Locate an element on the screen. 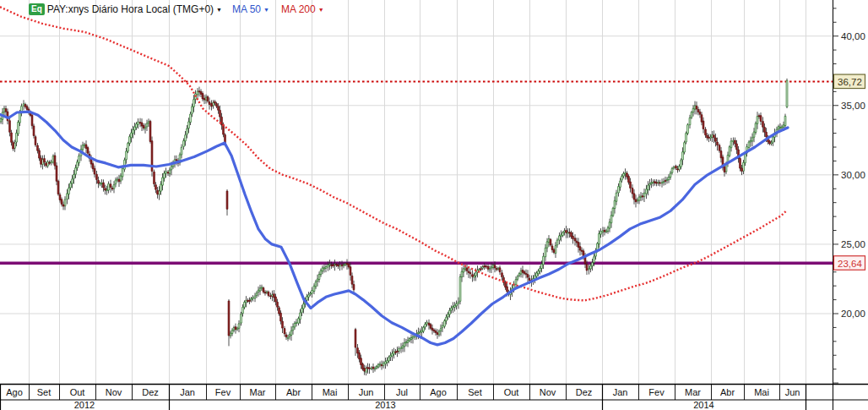 Image resolution: width=868 pixels, height=410 pixels. month-label: Jul is located at coordinates (402, 392).